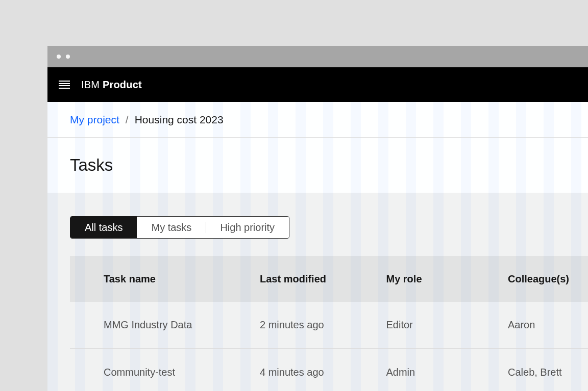  Describe the element at coordinates (64, 85) in the screenshot. I see `hamburger-menu-icon` at that location.